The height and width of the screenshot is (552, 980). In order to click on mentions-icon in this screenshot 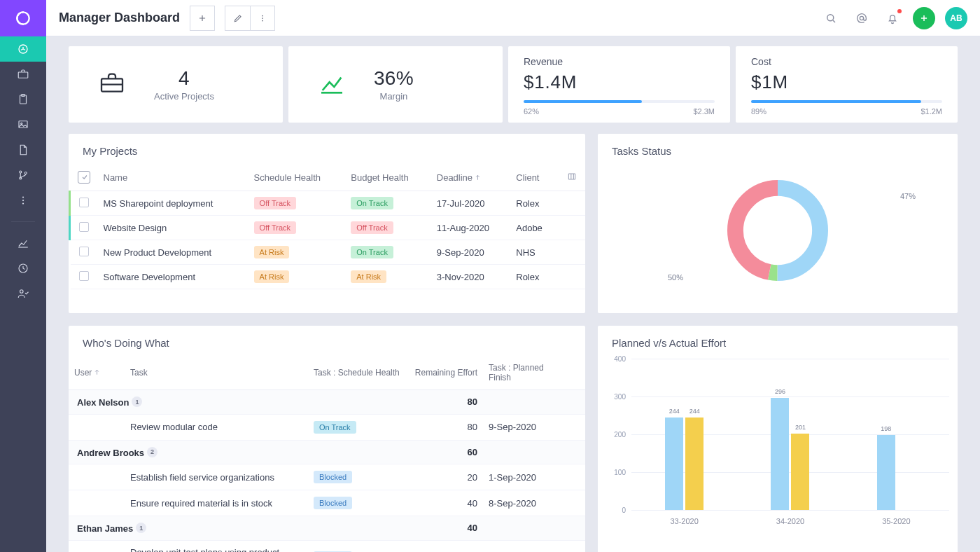, I will do `click(862, 18)`.